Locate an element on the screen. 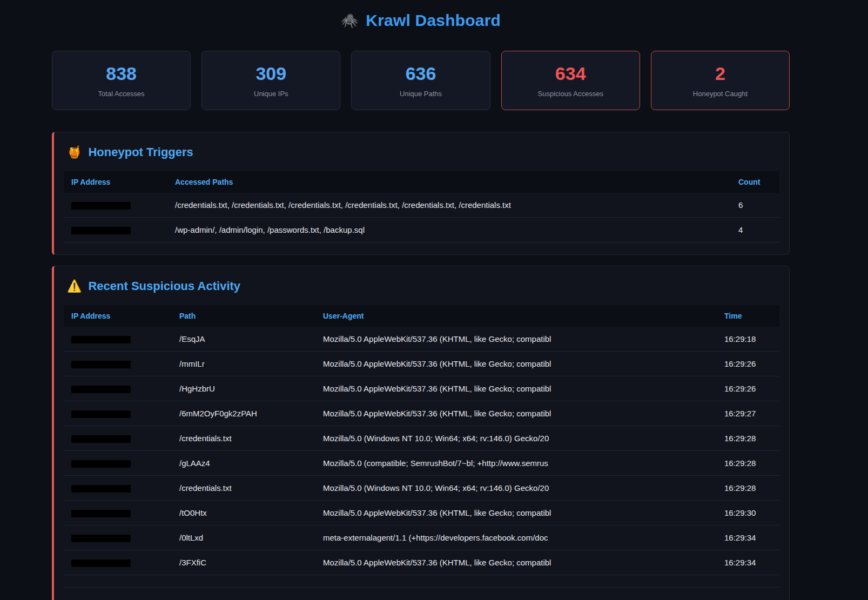 This screenshot has width=868, height=600. stat-card-honeypot-caught: 2Honeypot Caught is located at coordinates (721, 80).